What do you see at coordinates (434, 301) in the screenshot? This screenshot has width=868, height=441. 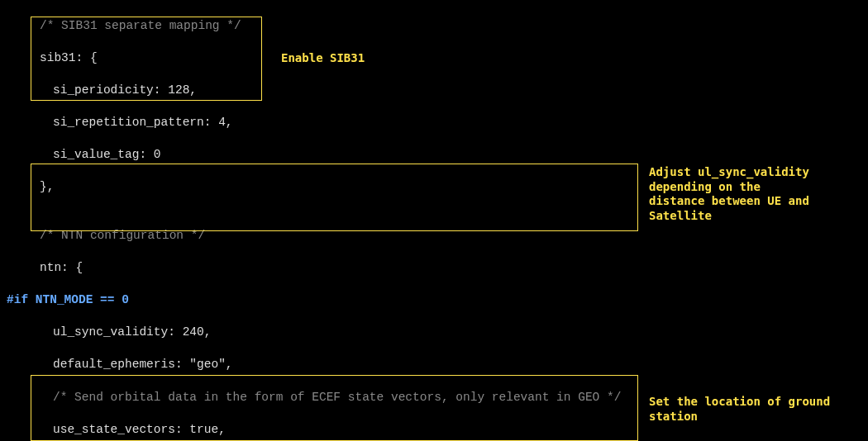 I see `code-line-preproc: #if NTN_MODE == 0` at bounding box center [434, 301].